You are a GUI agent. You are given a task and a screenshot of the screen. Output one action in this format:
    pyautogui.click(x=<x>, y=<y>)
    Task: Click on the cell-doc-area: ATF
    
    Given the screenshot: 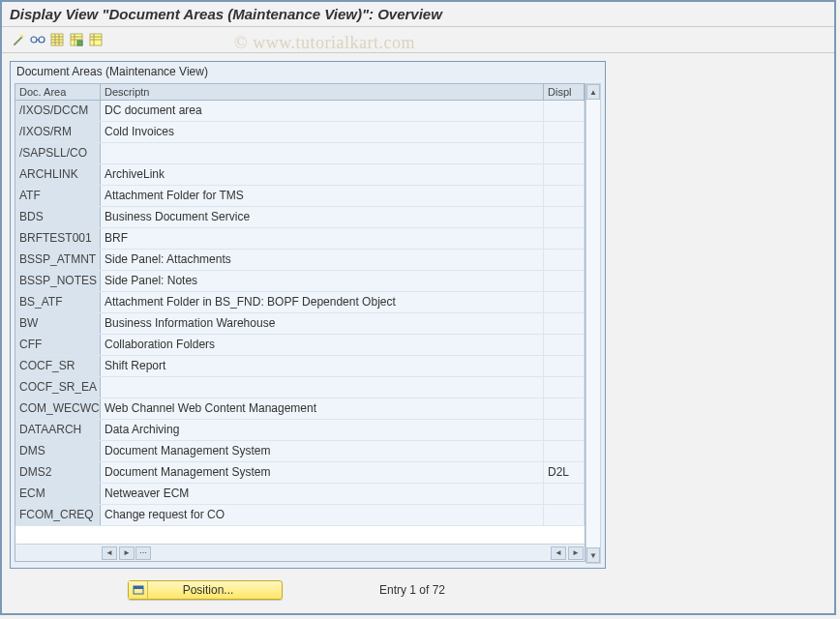 What is the action you would take?
    pyautogui.click(x=58, y=195)
    